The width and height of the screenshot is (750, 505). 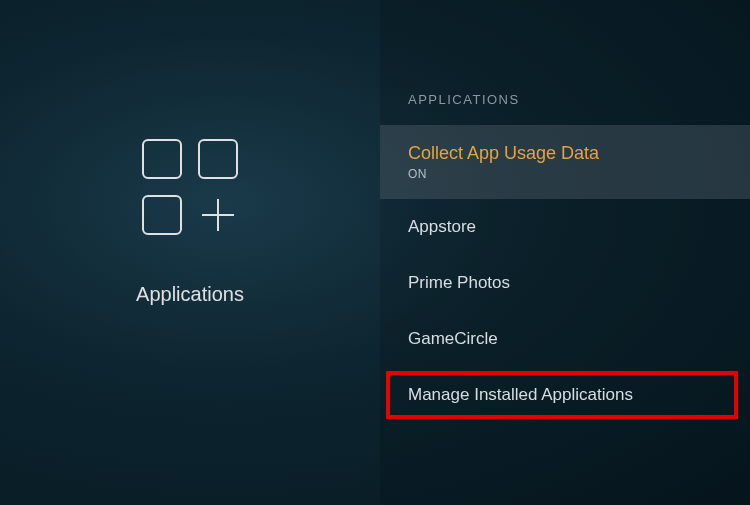 What do you see at coordinates (565, 154) in the screenshot?
I see `menu-item-title: Collect App Usage Data` at bounding box center [565, 154].